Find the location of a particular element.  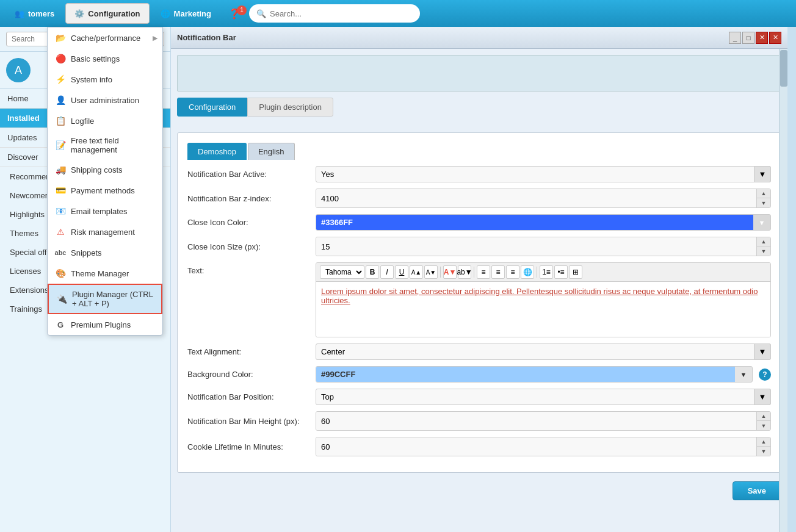

field-cookie-lifetime: Cookie Lifetime In Minutes: ▲ ▼ is located at coordinates (479, 447).